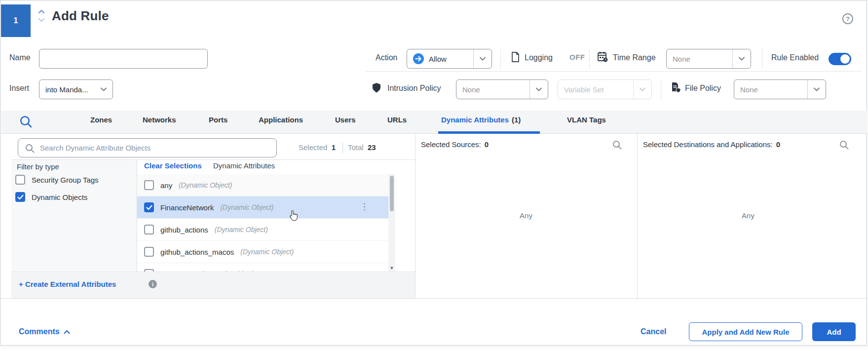  Describe the element at coordinates (44, 332) in the screenshot. I see `comments-toggle: Comments` at that location.